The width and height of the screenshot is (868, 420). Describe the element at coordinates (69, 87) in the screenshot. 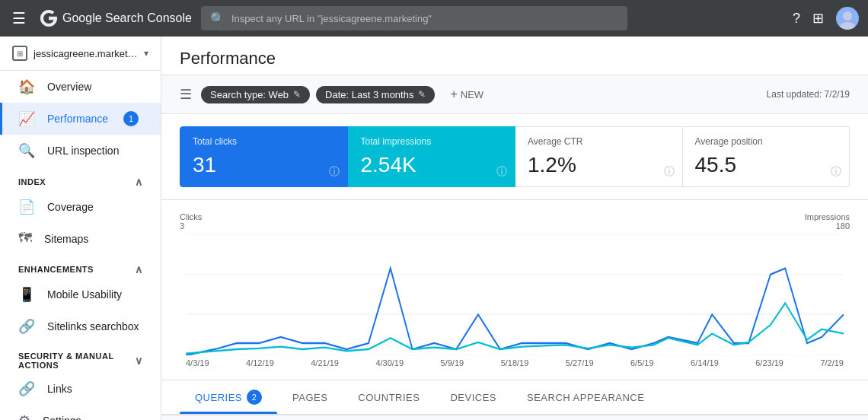

I see `sidebar-item-overview-label: Overview` at that location.